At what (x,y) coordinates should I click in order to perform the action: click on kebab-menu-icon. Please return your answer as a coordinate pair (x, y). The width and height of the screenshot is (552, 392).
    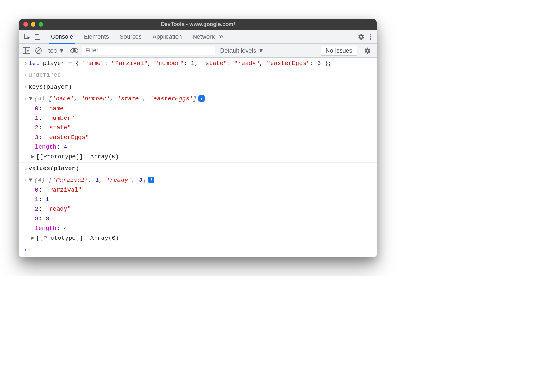
    Looking at the image, I should click on (371, 37).